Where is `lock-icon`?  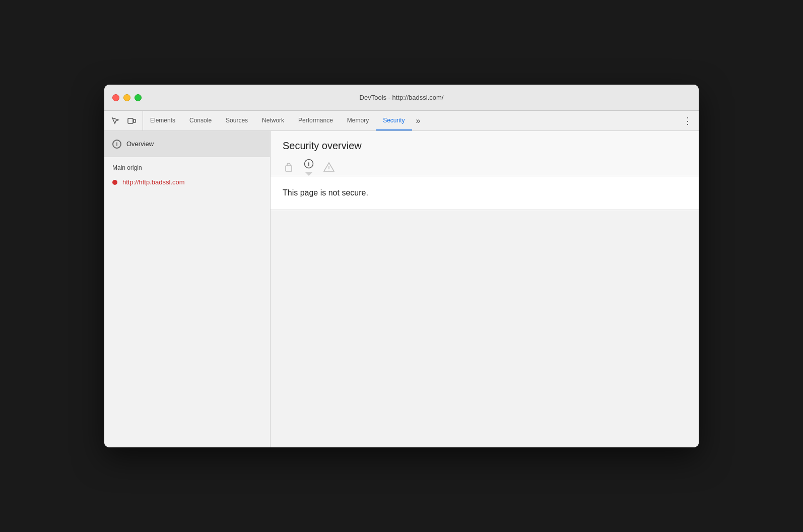
lock-icon is located at coordinates (289, 167).